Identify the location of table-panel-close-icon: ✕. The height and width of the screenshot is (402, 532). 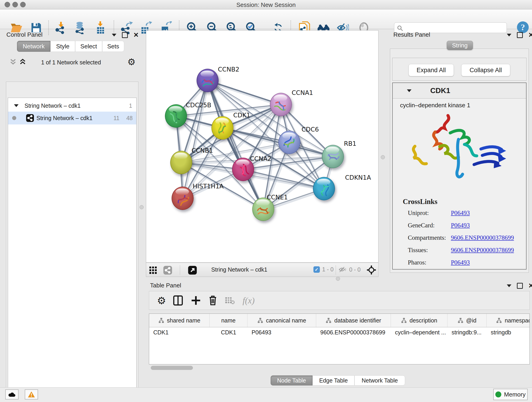
(530, 286).